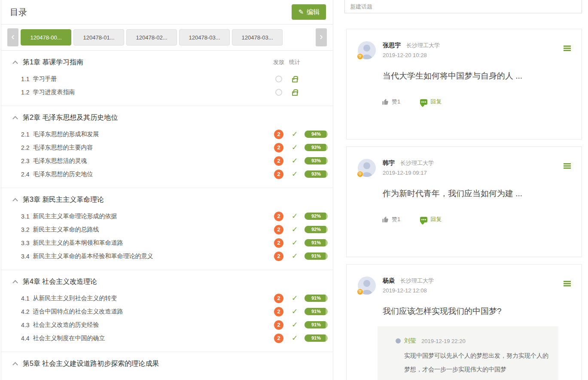 The height and width of the screenshot is (380, 588). Describe the element at coordinates (25, 256) in the screenshot. I see `section-number: 3.4` at that location.